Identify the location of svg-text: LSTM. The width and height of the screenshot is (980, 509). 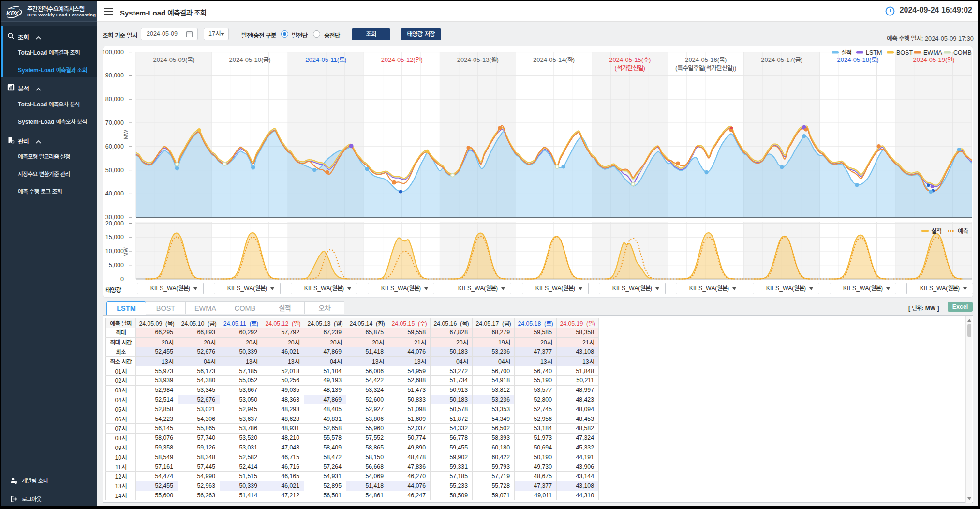
(874, 53).